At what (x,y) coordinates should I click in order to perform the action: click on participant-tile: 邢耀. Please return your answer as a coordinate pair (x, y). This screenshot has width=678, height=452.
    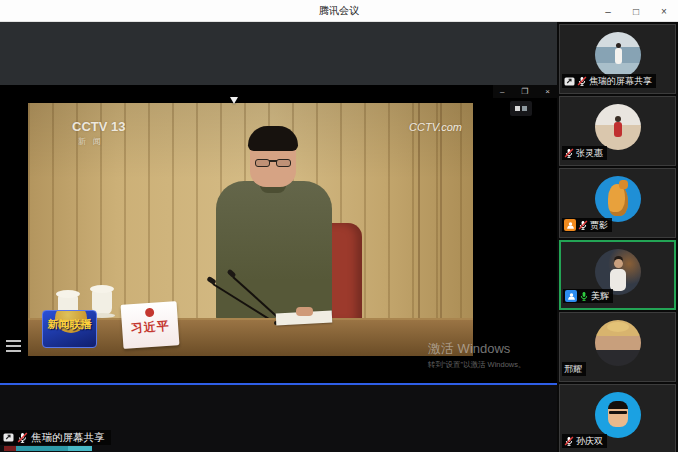
    Looking at the image, I should click on (618, 347).